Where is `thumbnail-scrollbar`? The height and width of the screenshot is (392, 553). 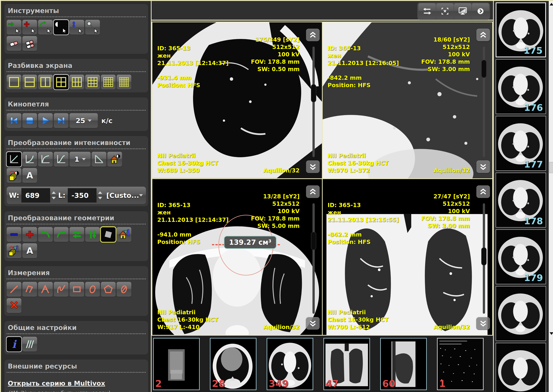 thumbnail-scrollbar is located at coordinates (551, 196).